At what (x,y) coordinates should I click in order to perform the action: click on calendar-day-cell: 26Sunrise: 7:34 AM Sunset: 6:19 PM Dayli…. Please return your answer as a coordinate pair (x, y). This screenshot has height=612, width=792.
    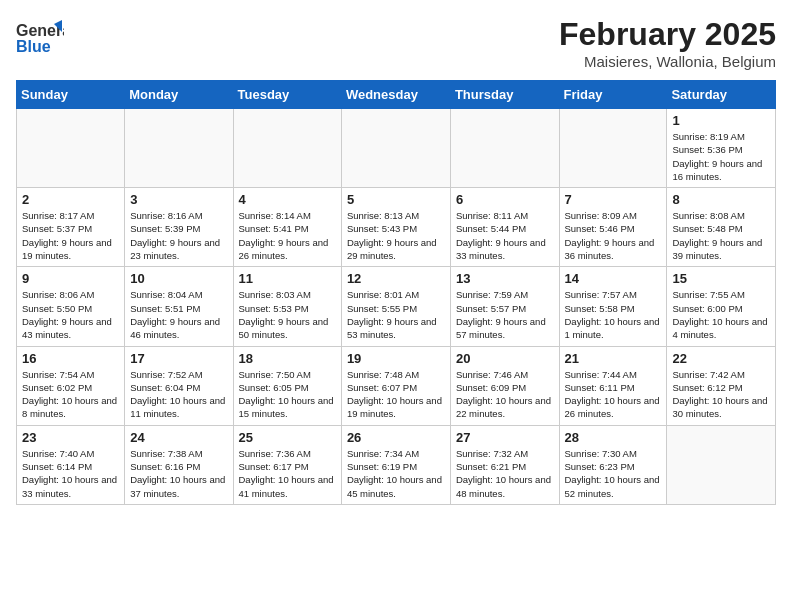
    Looking at the image, I should click on (396, 464).